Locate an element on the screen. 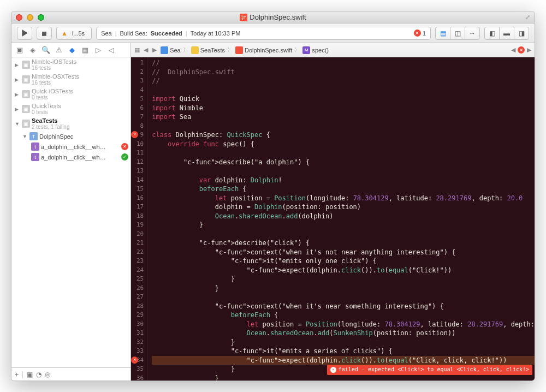  code-line: override func spec() { is located at coordinates (343, 144).